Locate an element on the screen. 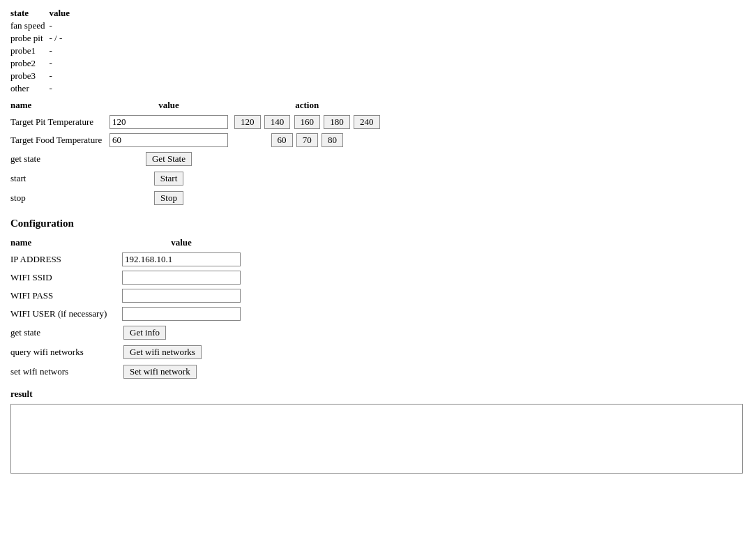  get-info-button: Get info is located at coordinates (145, 333).